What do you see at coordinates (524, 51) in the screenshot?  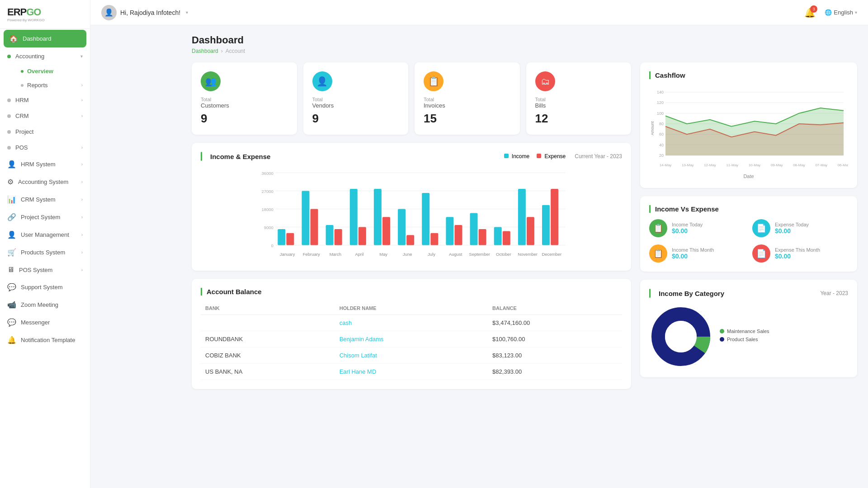 I see `breadcrumb: Dashboard › Account` at bounding box center [524, 51].